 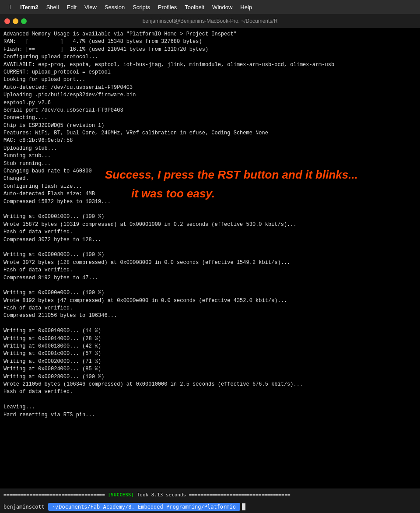 I want to click on bottombar: benjaminscott ~/Documents/Fab Academy/8.…, so click(x=210, y=507).